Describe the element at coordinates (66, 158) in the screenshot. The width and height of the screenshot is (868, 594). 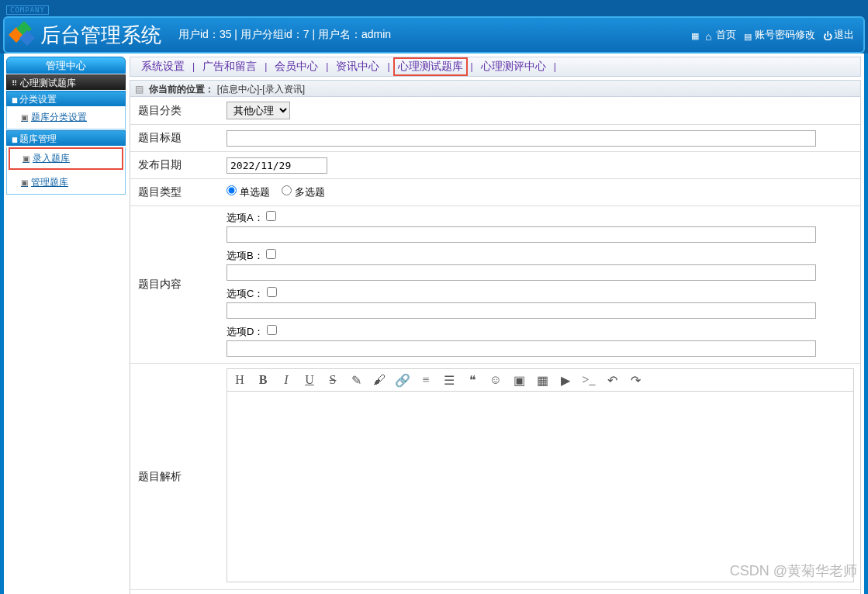
I see `sidebar-item-enter-bank: 录入题库` at that location.